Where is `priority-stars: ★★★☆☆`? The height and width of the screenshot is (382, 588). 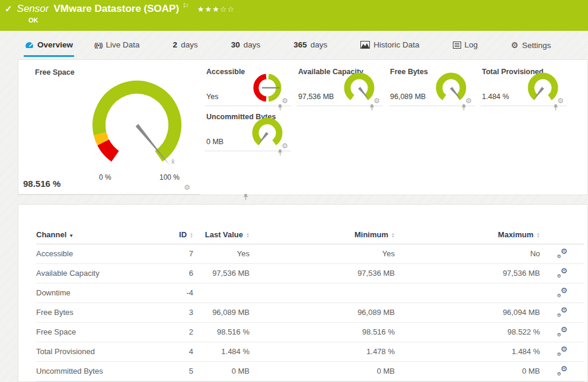 priority-stars: ★★★☆☆ is located at coordinates (216, 9).